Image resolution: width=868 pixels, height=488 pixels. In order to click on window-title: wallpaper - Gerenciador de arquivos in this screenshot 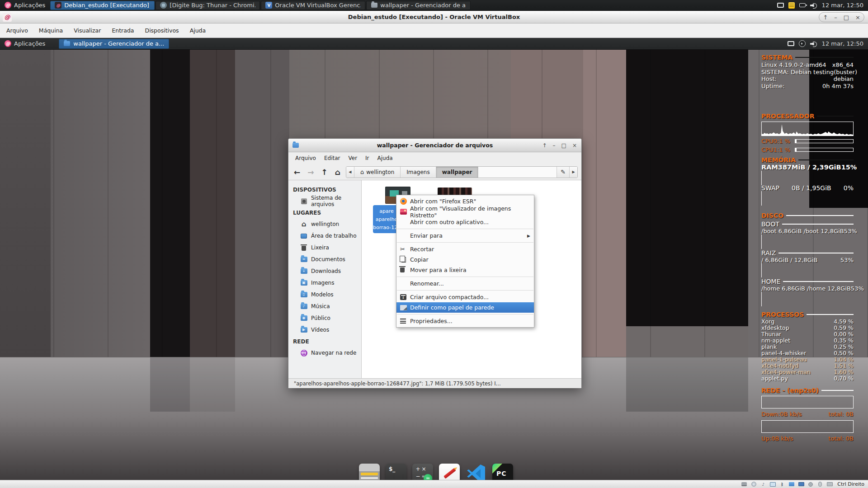, I will do `click(435, 145)`.